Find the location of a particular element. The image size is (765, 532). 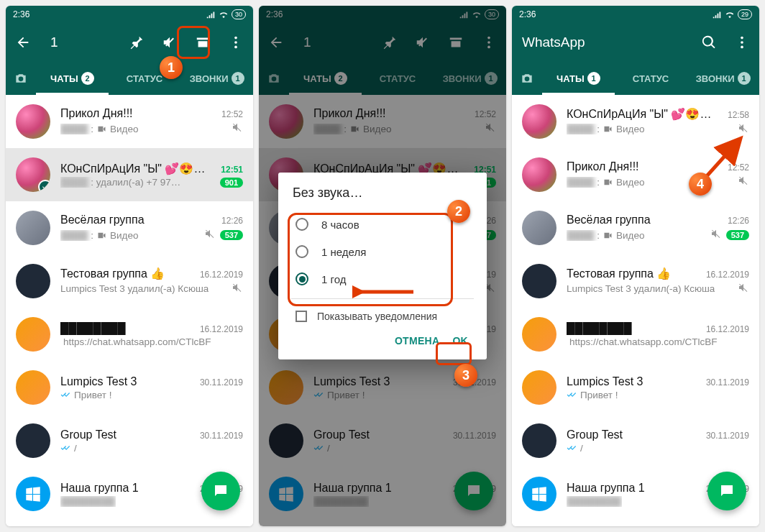

back-button is located at coordinates (23, 42).